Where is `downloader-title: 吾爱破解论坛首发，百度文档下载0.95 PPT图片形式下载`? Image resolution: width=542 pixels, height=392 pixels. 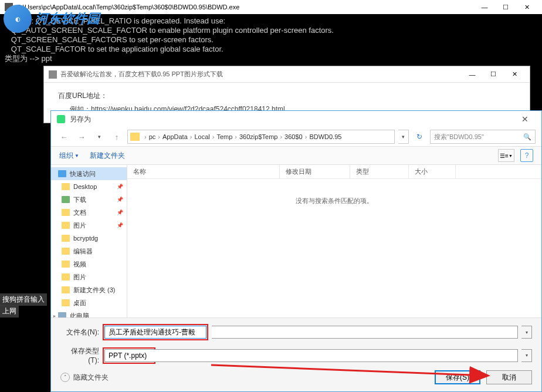
downloader-title: 吾爱破解论坛首发，百度文档下载0.95 PPT图片形式下载 is located at coordinates (136, 74).